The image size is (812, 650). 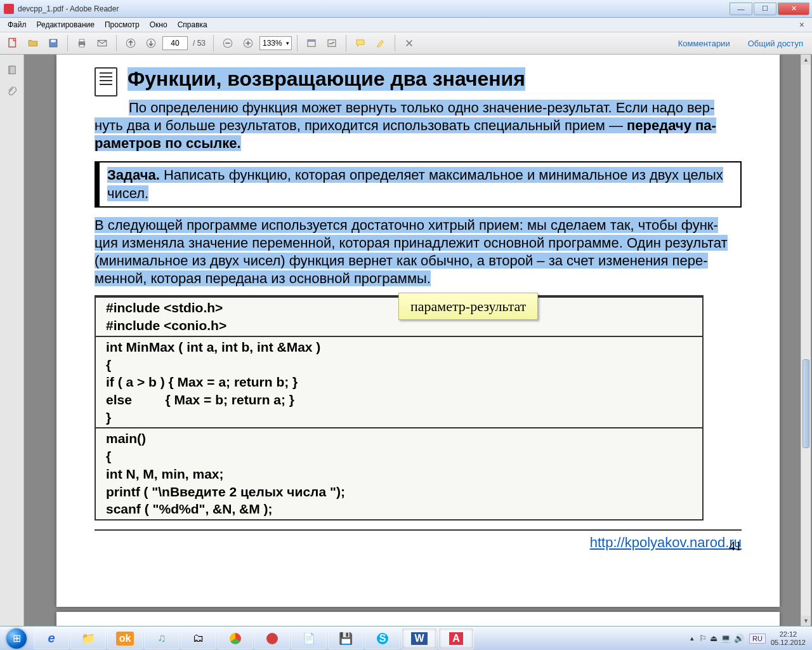 I want to click on code-line: int N, M, min, max;, so click(x=399, y=474).